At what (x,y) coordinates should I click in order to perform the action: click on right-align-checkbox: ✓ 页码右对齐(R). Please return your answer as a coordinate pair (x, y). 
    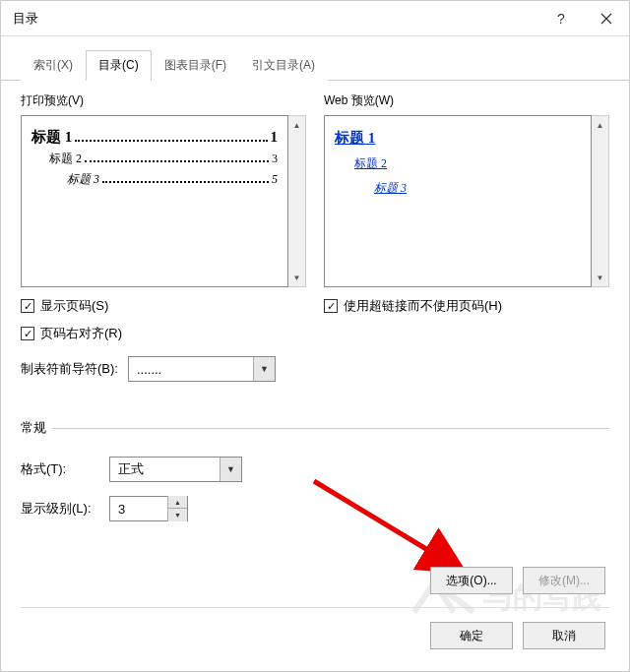
    Looking at the image, I should click on (163, 334).